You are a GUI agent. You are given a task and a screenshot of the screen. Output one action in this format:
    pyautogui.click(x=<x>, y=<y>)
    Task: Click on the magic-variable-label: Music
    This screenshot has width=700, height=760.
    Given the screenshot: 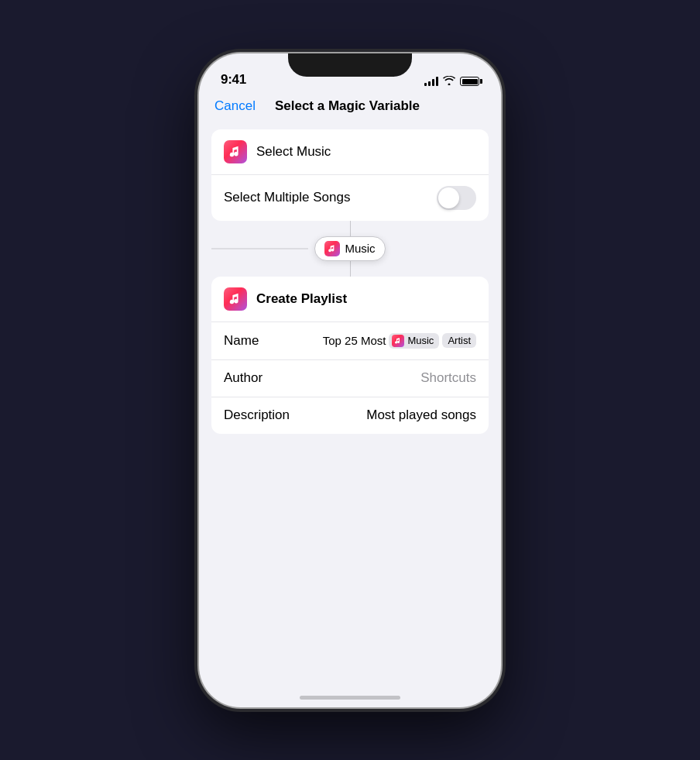 What is the action you would take?
    pyautogui.click(x=359, y=248)
    